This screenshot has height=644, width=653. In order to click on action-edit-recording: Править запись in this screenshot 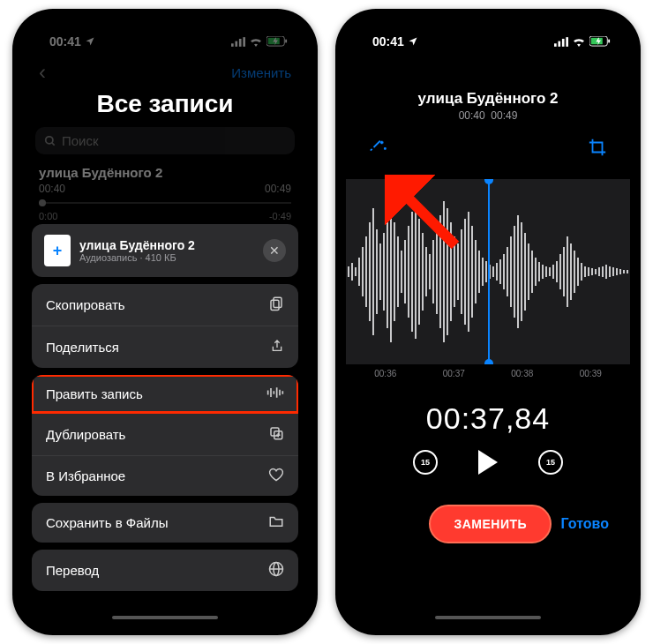, I will do `click(165, 393)`.